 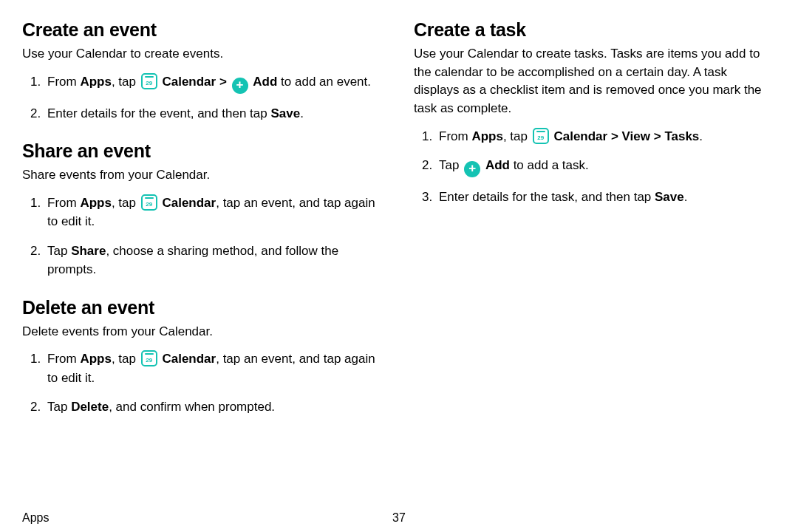 What do you see at coordinates (203, 307) in the screenshot?
I see `heading-delete-event: Delete an event` at bounding box center [203, 307].